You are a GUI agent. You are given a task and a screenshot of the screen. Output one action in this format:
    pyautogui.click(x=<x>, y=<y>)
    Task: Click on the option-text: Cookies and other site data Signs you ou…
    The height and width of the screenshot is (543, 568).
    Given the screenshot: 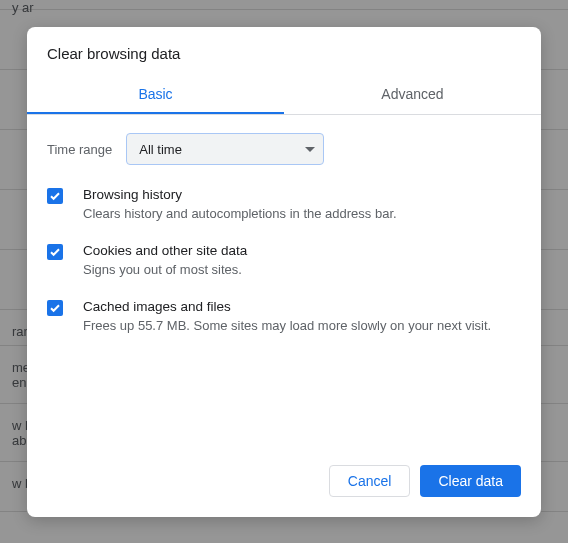 What is the action you would take?
    pyautogui.click(x=165, y=261)
    